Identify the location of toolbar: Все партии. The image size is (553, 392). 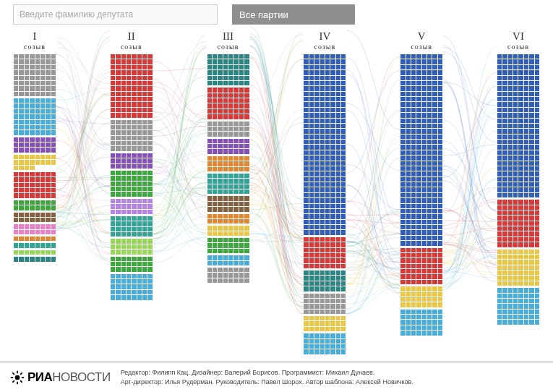
(276, 12).